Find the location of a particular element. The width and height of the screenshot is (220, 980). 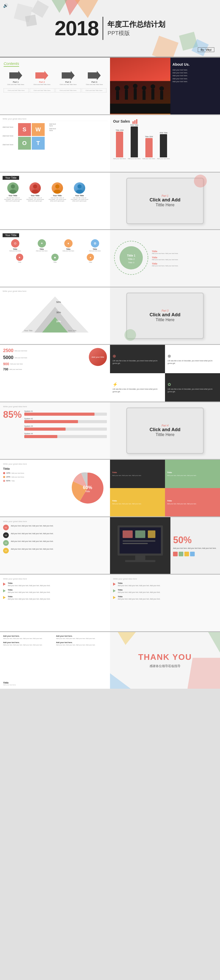

tr-header: Write your great idea here is located at coordinates (165, 579).